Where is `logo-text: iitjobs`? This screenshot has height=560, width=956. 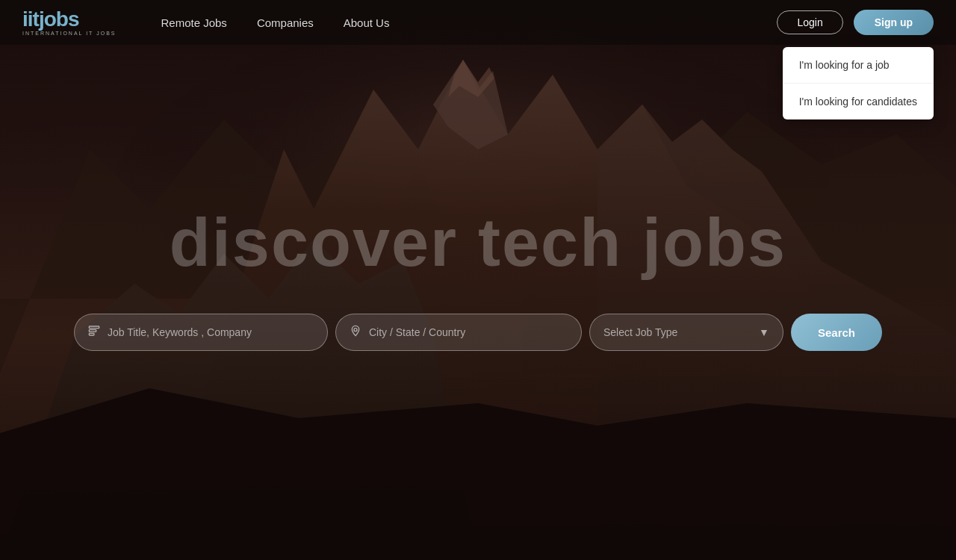
logo-text: iitjobs is located at coordinates (69, 19).